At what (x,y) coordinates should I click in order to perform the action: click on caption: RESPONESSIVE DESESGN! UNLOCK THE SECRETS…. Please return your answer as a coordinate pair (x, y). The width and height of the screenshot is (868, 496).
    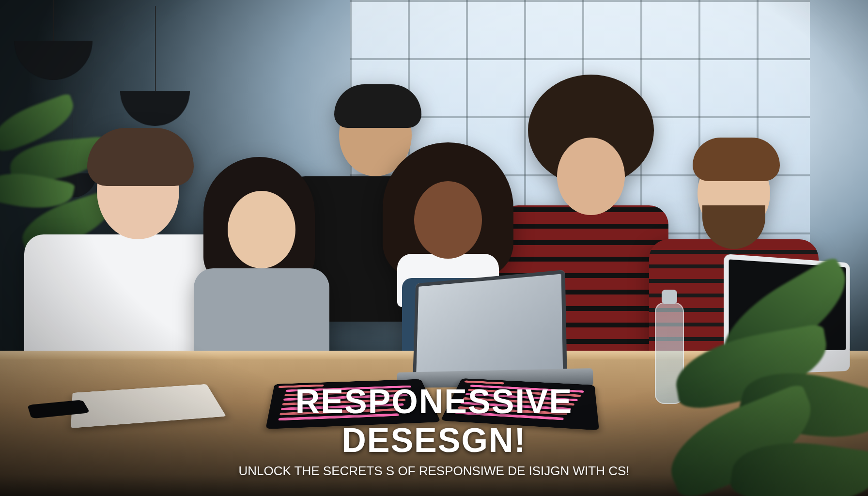
    Looking at the image, I should click on (434, 430).